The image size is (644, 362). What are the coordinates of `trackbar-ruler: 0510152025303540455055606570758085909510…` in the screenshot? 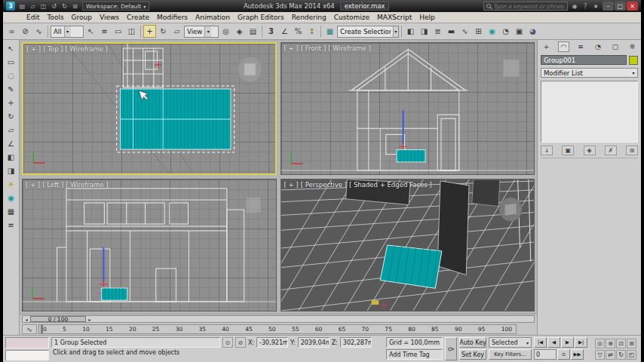 It's located at (278, 329).